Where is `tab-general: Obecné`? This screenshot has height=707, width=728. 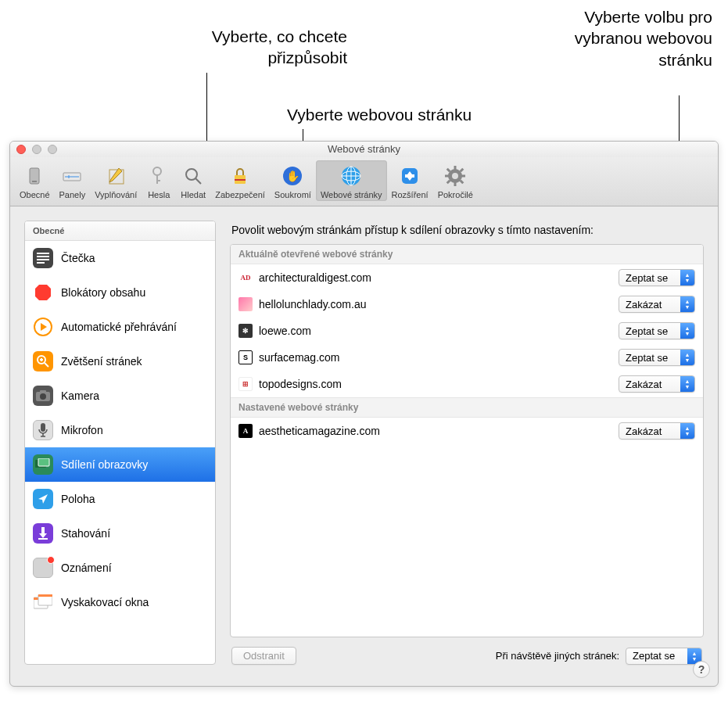 tab-general: Obecné is located at coordinates (34, 181).